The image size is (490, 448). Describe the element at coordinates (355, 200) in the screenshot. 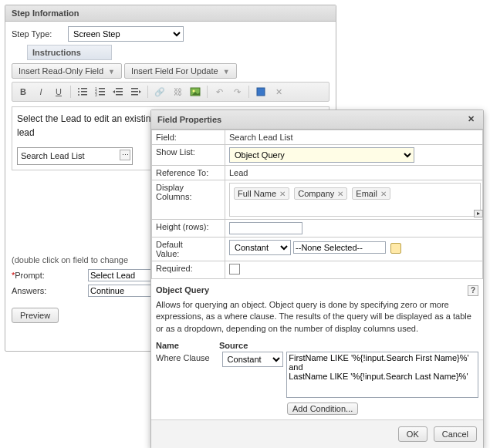

I see `display-columns-box: Full Name✕ Company✕ Email✕` at that location.